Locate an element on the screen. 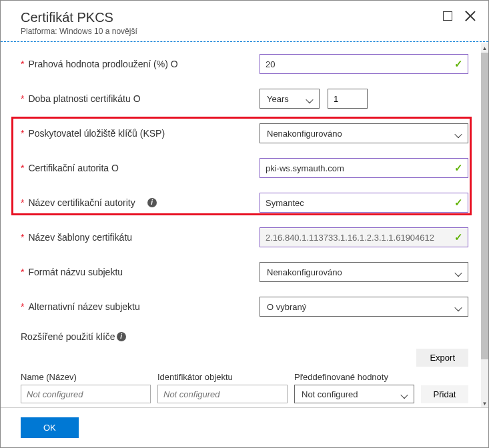  label-text: Prahová hodnota prodloužení (%) O is located at coordinates (103, 64).